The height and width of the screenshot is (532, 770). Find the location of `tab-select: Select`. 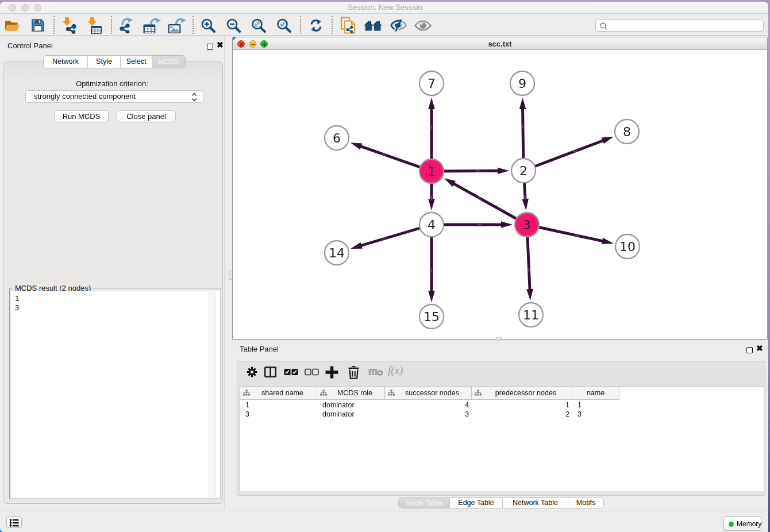

tab-select: Select is located at coordinates (137, 62).